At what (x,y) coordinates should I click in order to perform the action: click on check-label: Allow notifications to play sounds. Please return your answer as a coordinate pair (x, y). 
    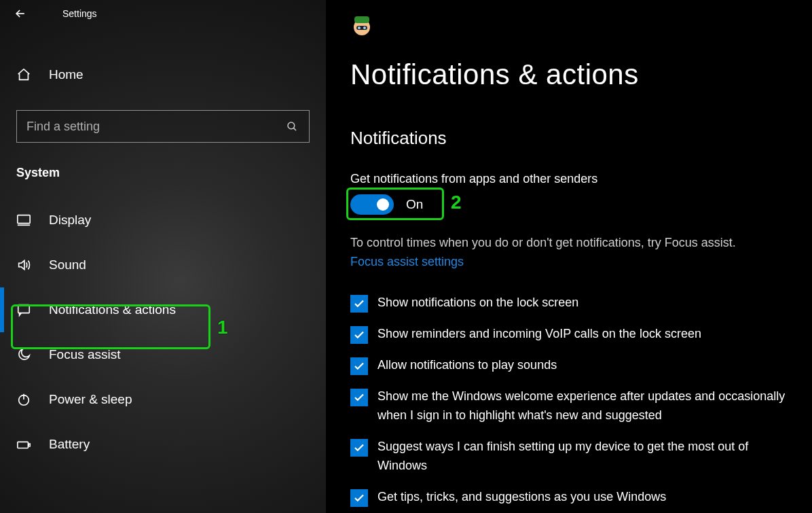
    Looking at the image, I should click on (467, 366).